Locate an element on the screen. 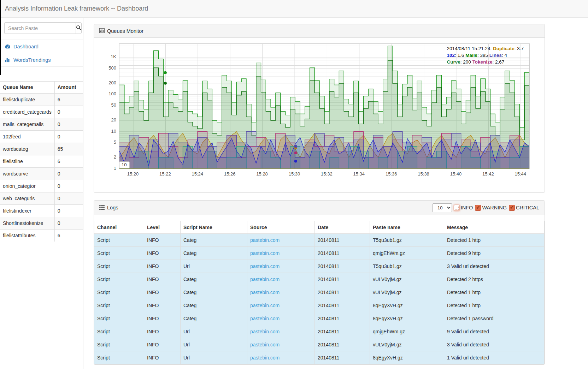  sidebar-item-wordstrendings: WordsTrendings is located at coordinates (42, 60).